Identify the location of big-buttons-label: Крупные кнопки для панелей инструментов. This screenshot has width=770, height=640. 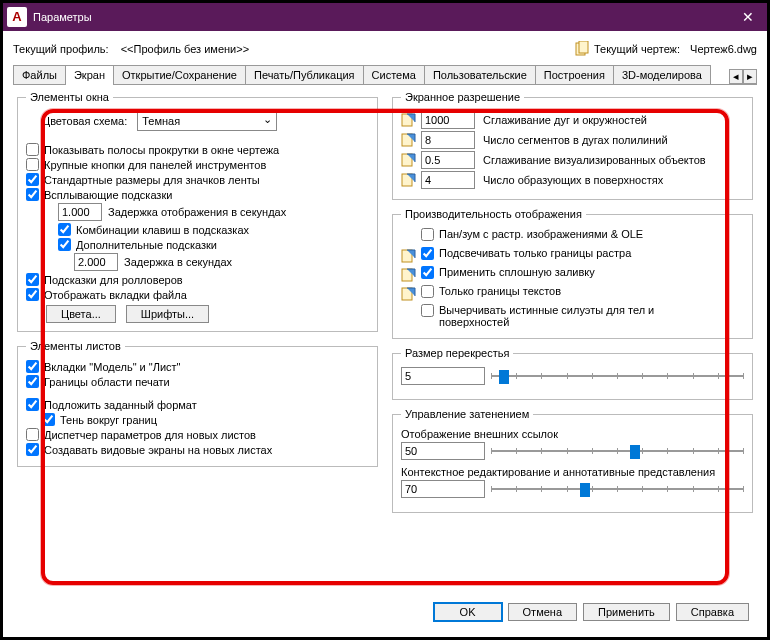
(155, 165).